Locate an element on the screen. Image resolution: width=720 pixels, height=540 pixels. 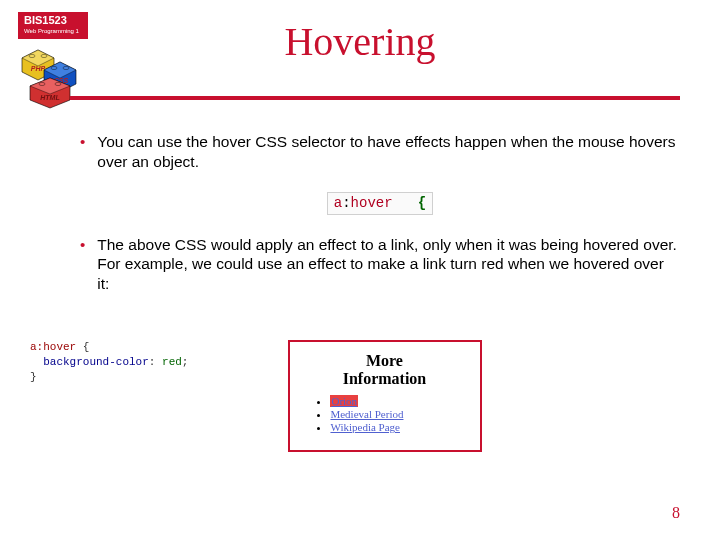
preview-link: Wikipedia Page is located at coordinates (365, 427).